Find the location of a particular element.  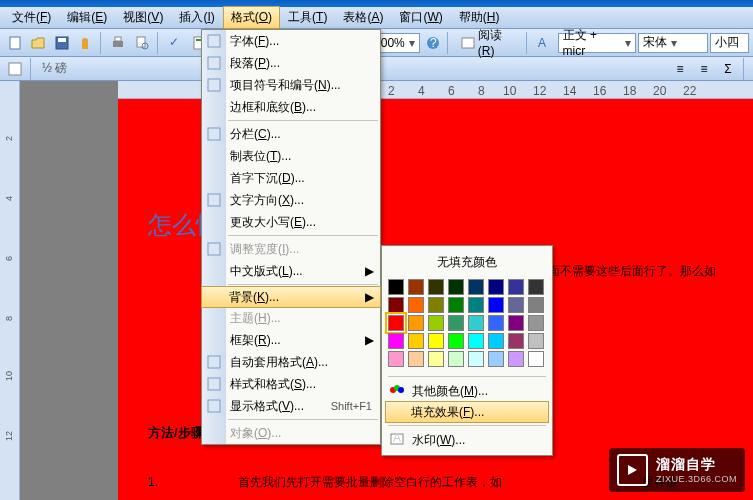

navigation-panel is located at coordinates (69, 290).